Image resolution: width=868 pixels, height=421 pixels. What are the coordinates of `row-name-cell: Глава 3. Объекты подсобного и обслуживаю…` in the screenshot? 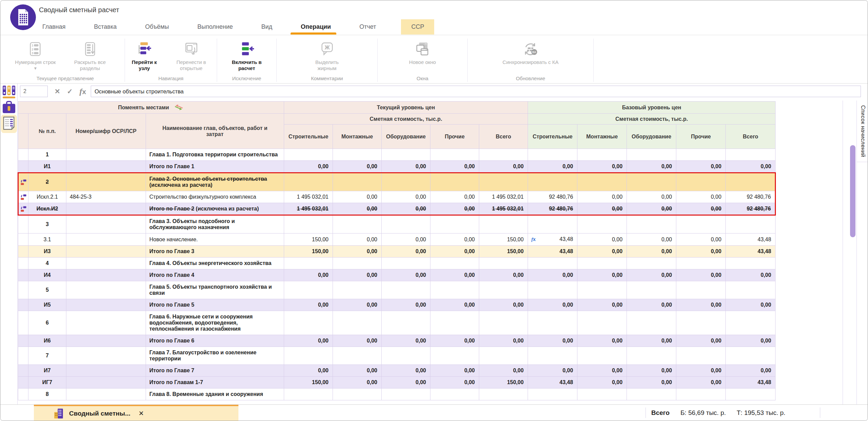 It's located at (215, 224).